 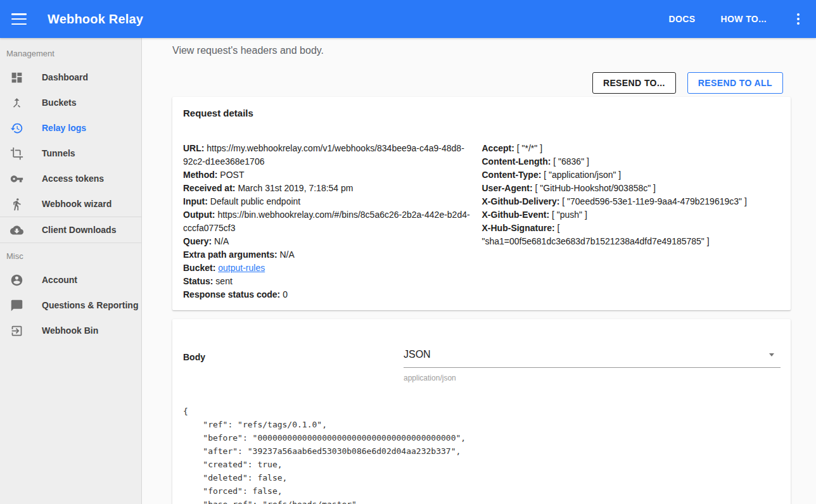 What do you see at coordinates (71, 154) in the screenshot?
I see `sidebar-list-management: Dashboard Buckets Relay logs Tunnels` at bounding box center [71, 154].